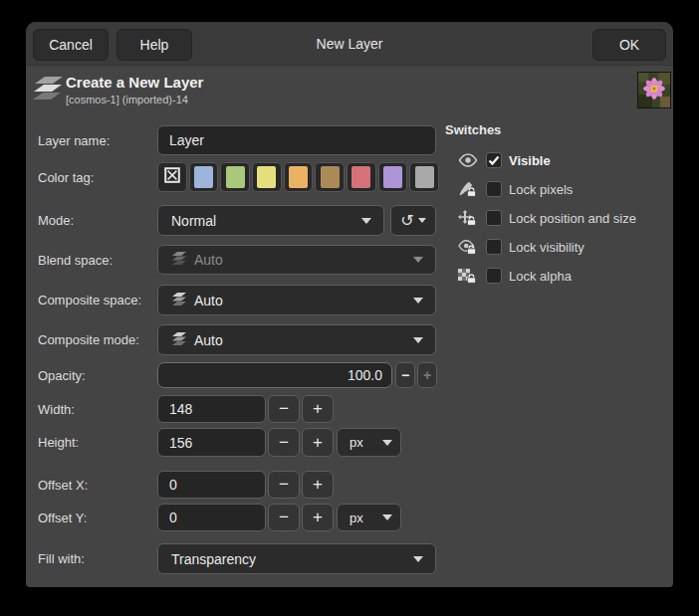 Image resolution: width=699 pixels, height=616 pixels. What do you see at coordinates (494, 161) in the screenshot?
I see `check-icon` at bounding box center [494, 161].